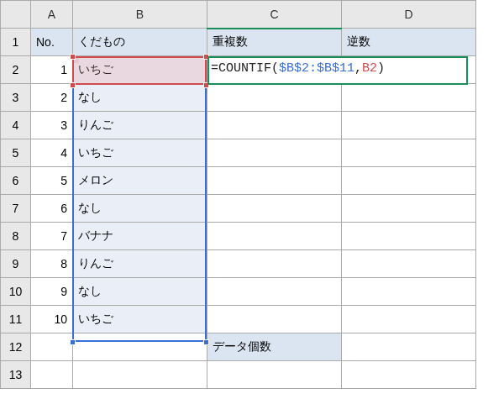 Image resolution: width=504 pixels, height=420 pixels. I want to click on cell-A11: 10, so click(52, 319).